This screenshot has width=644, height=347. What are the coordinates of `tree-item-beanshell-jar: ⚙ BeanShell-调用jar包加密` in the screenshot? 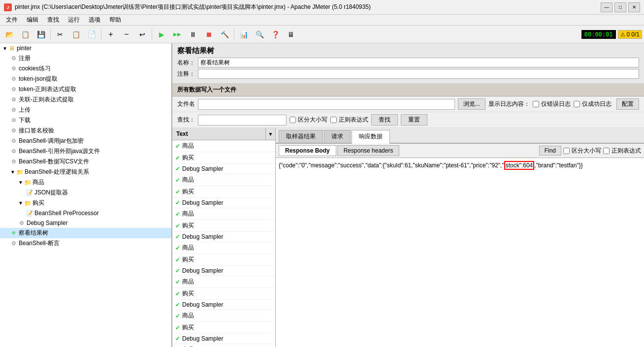 It's located at (86, 141).